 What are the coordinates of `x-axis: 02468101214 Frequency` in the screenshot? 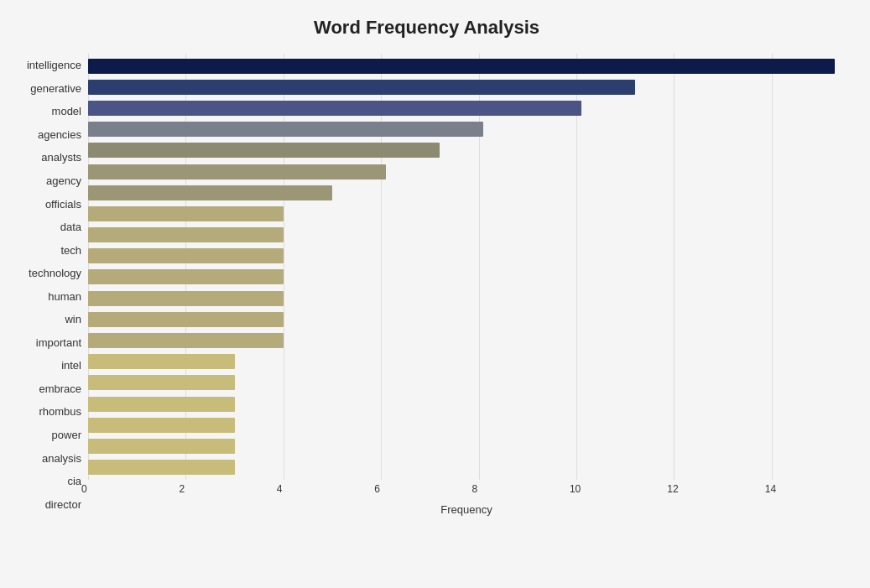 It's located at (466, 500).